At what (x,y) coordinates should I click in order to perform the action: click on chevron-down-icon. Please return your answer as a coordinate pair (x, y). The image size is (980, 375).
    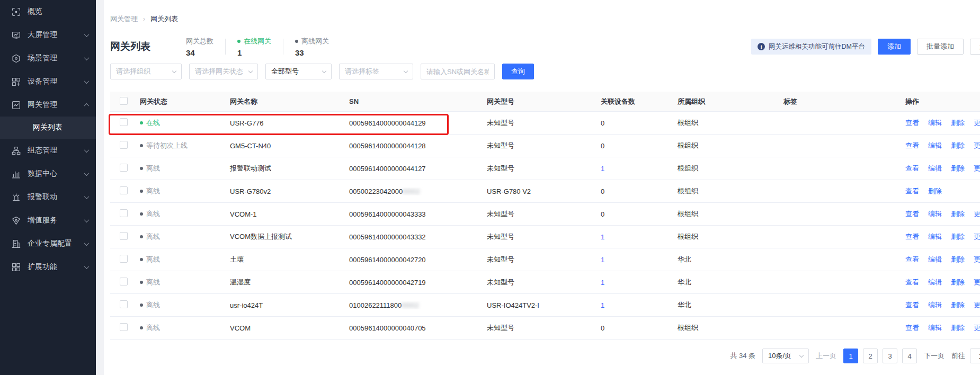
    Looking at the image, I should click on (87, 58).